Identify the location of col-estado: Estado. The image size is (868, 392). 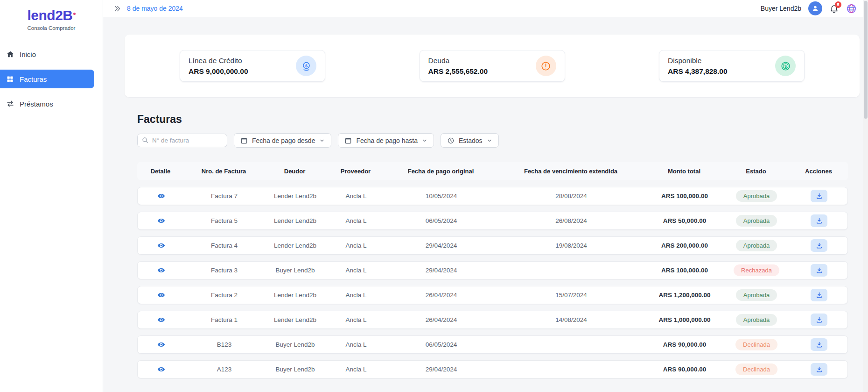
(756, 171).